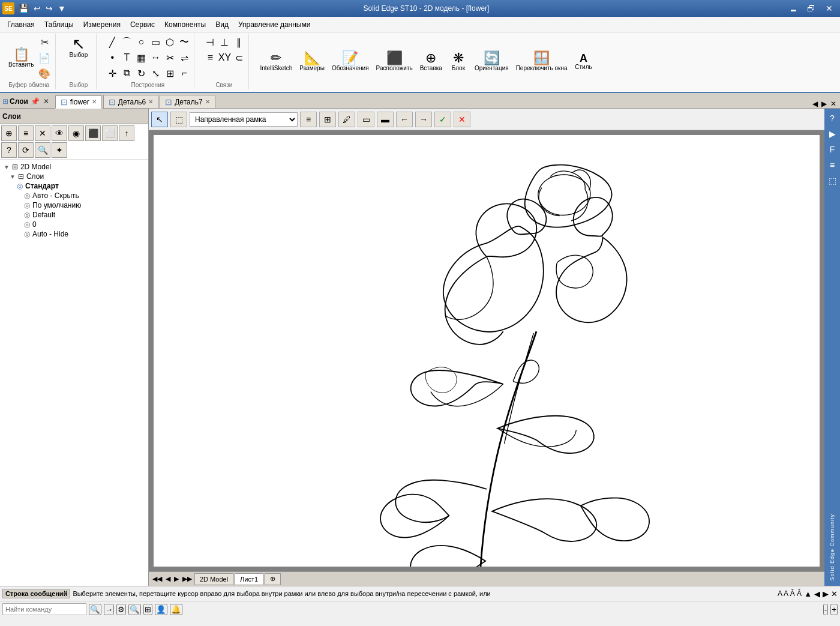 The height and width of the screenshot is (626, 840). What do you see at coordinates (141, 42) in the screenshot?
I see `circle-button: ○` at bounding box center [141, 42].